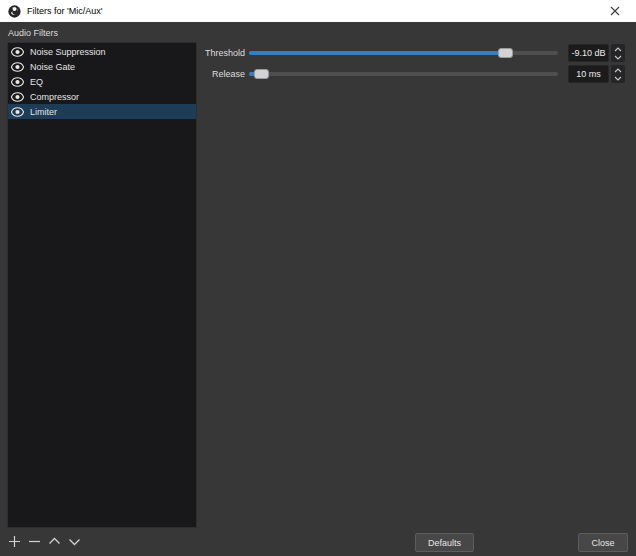 This screenshot has height=556, width=636. What do you see at coordinates (34, 542) in the screenshot?
I see `minus-icon` at bounding box center [34, 542].